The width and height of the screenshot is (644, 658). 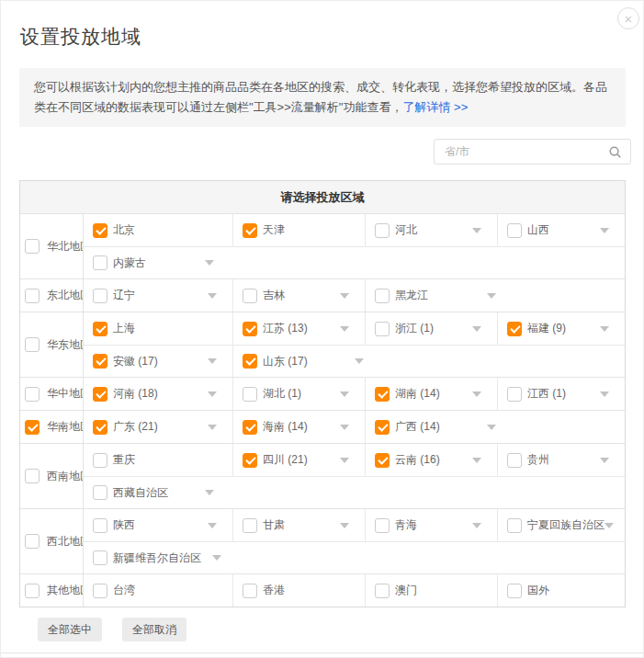 I want to click on province-cell: 辽宁, so click(x=158, y=296).